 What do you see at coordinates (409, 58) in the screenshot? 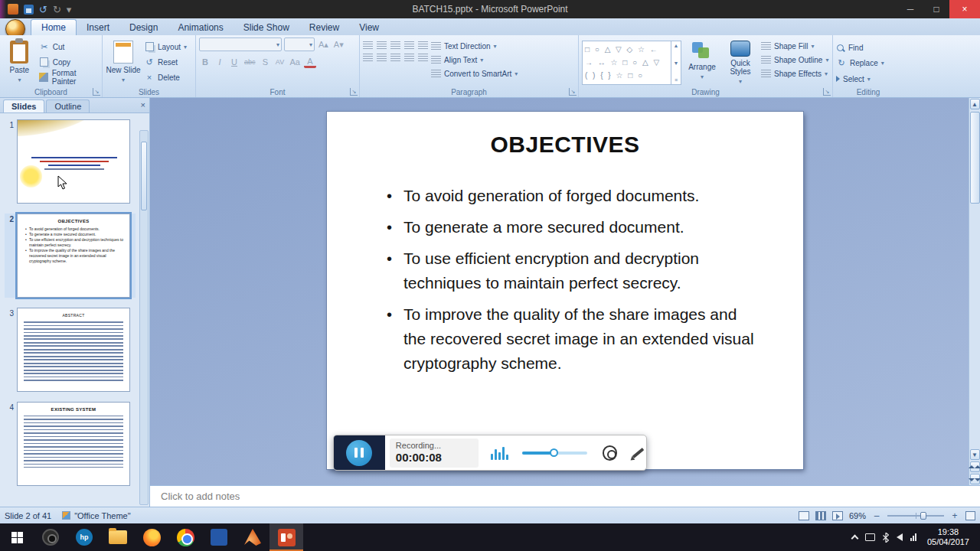
I see `justify-button` at bounding box center [409, 58].